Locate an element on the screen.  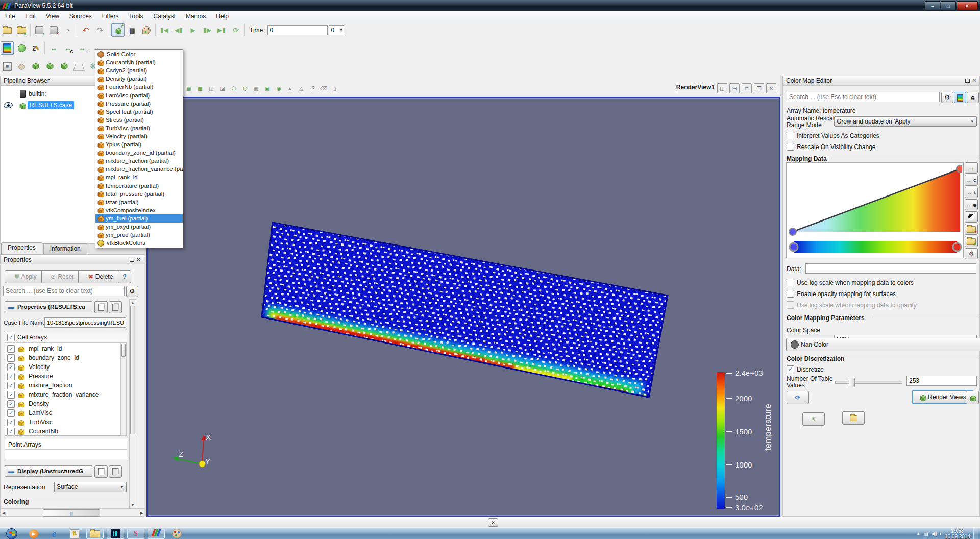
taskbar-terminal-icon is located at coordinates (115, 534).